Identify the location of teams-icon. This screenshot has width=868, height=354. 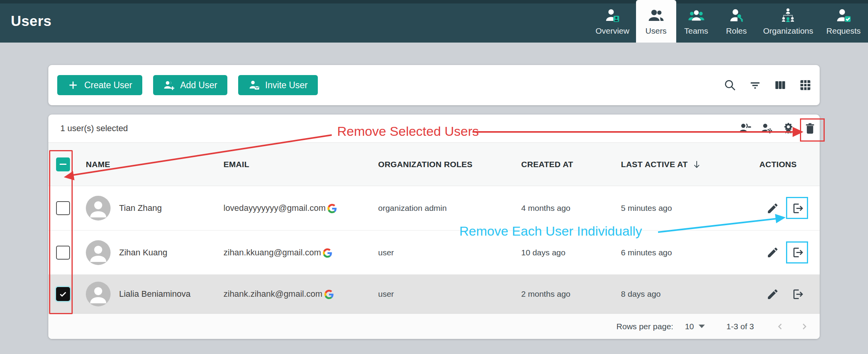
(696, 15).